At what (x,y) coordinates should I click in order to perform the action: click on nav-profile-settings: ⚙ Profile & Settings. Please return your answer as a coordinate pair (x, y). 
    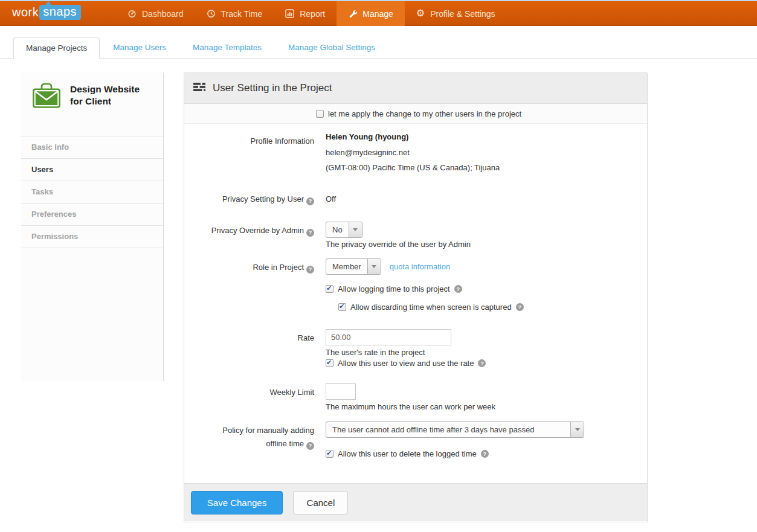
    Looking at the image, I should click on (456, 13).